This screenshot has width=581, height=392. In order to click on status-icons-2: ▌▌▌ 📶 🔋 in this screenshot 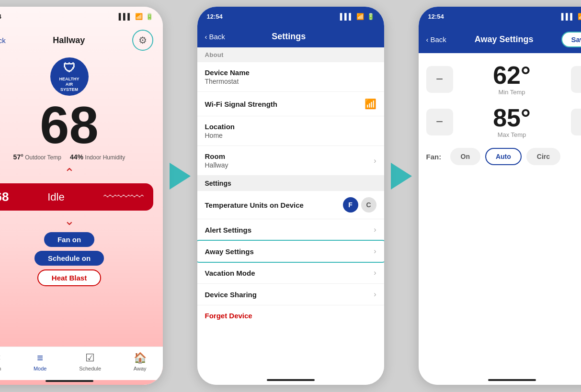, I will do `click(357, 16)`.